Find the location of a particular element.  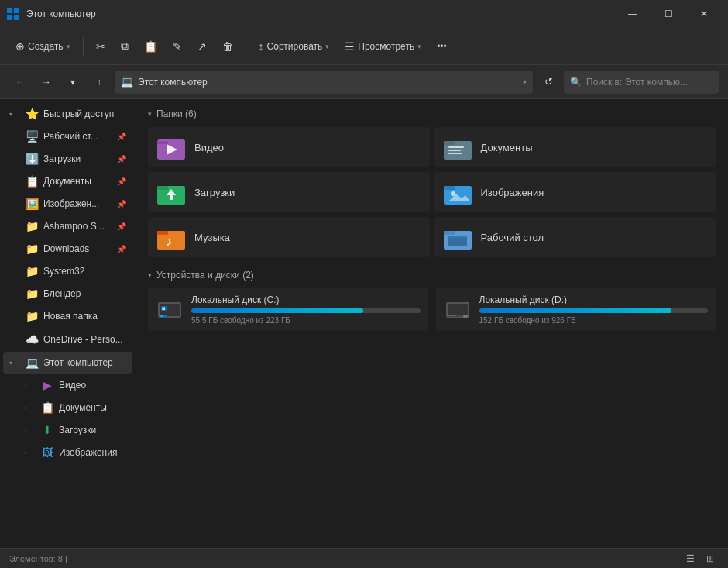

rename-button: ✎ is located at coordinates (177, 46).